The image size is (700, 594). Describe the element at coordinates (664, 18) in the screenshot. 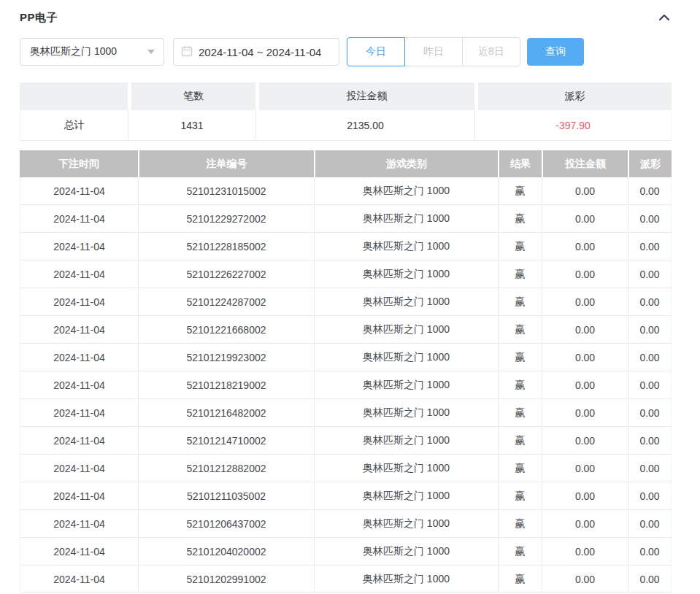

I see `collapse-panel-button` at that location.